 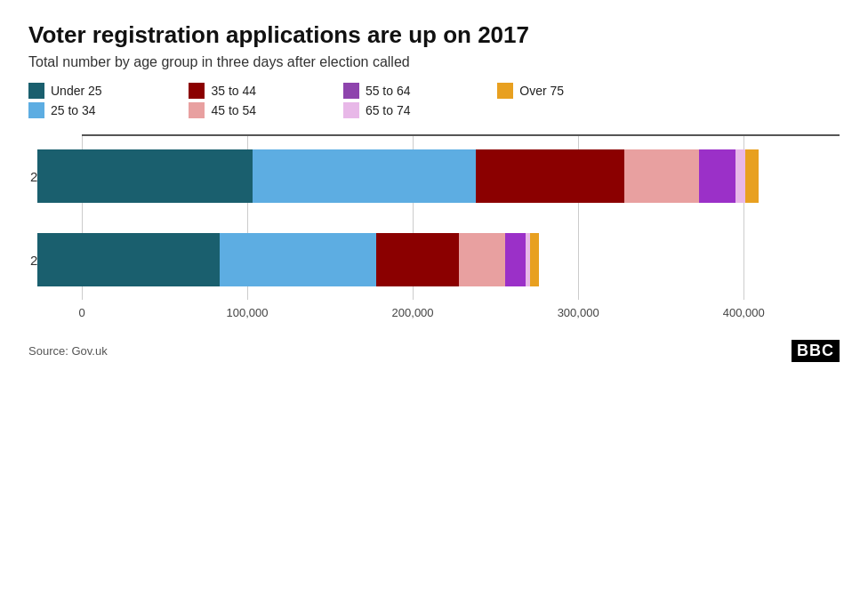 I want to click on legend-item: 45 to 54, so click(x=265, y=110).